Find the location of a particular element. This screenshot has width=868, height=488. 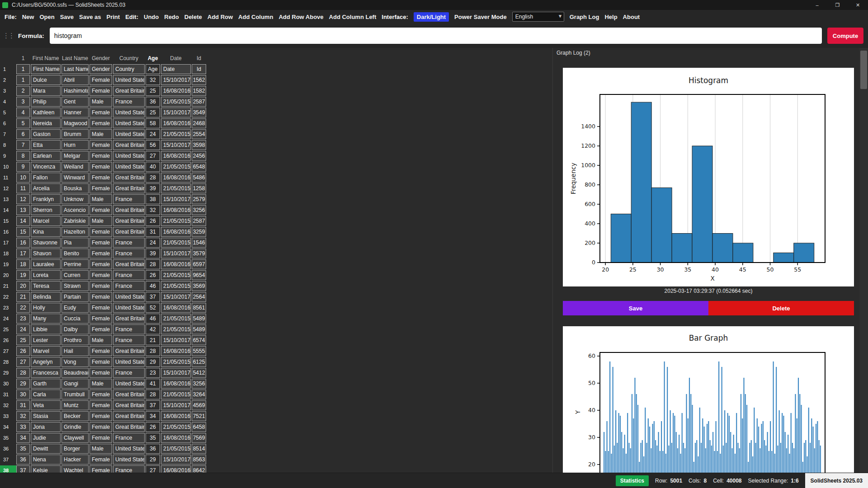

cell: Marcel is located at coordinates (46, 221).